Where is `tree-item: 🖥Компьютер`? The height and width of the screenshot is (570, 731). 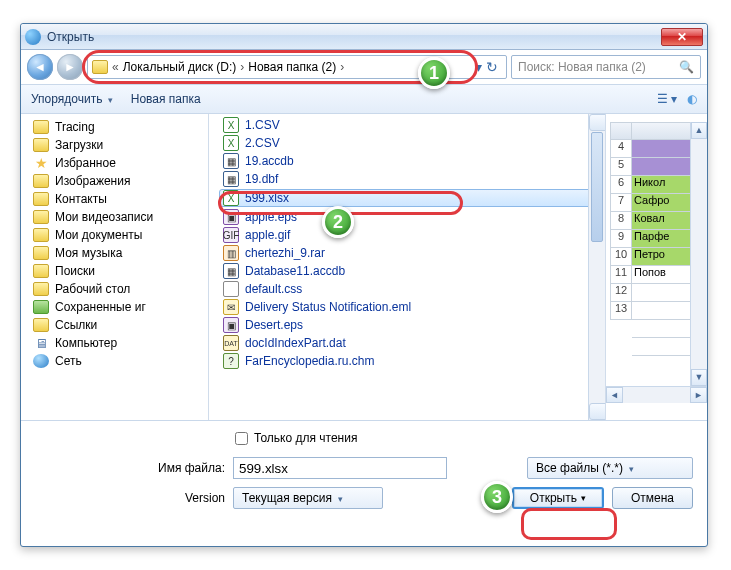
tree-item: 🖥Компьютер is located at coordinates (120, 343).